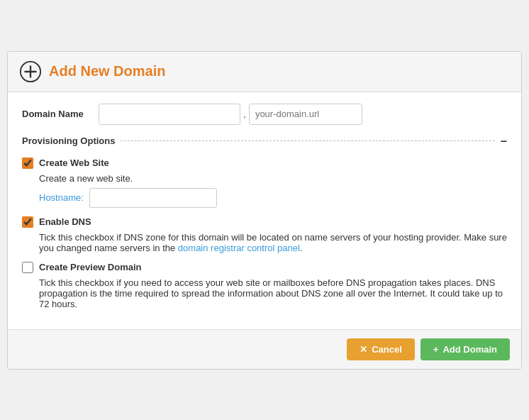  Describe the element at coordinates (57, 114) in the screenshot. I see `domain-name-label: Domain Name` at that location.